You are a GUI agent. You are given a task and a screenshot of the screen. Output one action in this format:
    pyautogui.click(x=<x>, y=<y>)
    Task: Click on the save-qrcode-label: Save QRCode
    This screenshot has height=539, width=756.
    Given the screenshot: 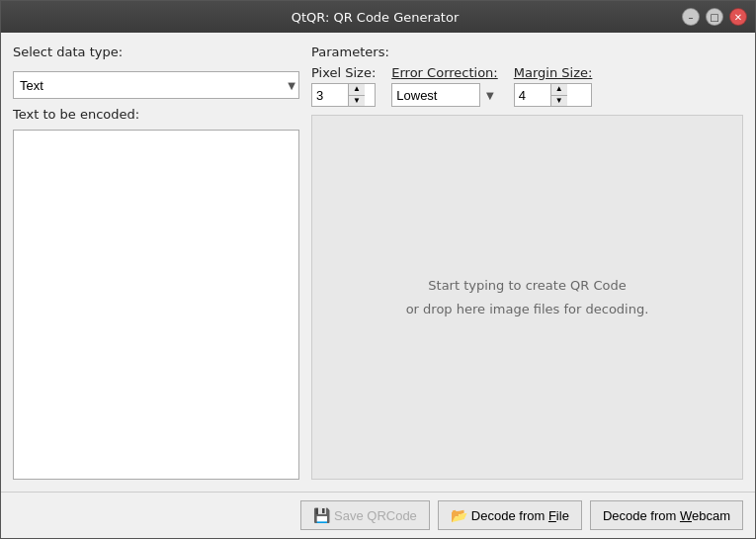 What is the action you would take?
    pyautogui.click(x=376, y=516)
    